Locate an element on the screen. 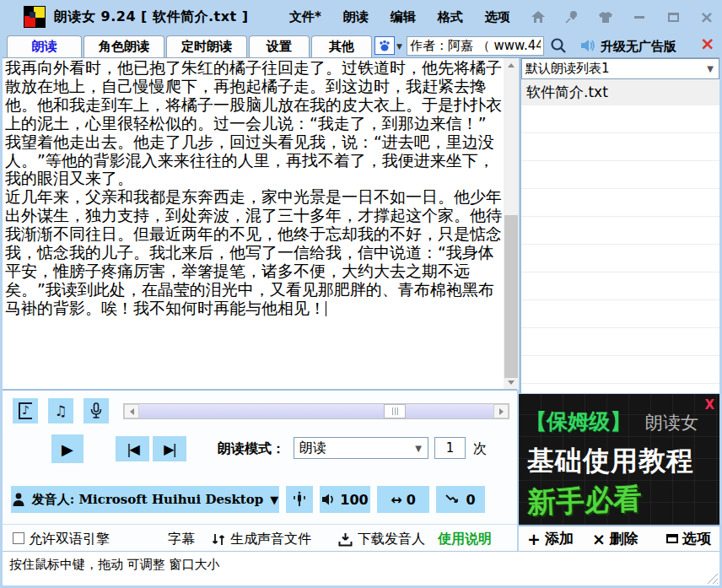  play-button: ▶ is located at coordinates (67, 449).